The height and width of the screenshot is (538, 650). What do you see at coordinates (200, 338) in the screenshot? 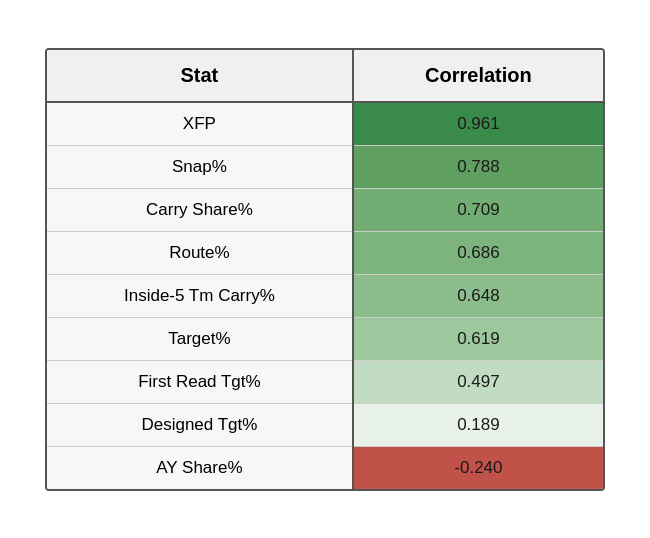
I see `stat-cell: Target%` at bounding box center [200, 338].